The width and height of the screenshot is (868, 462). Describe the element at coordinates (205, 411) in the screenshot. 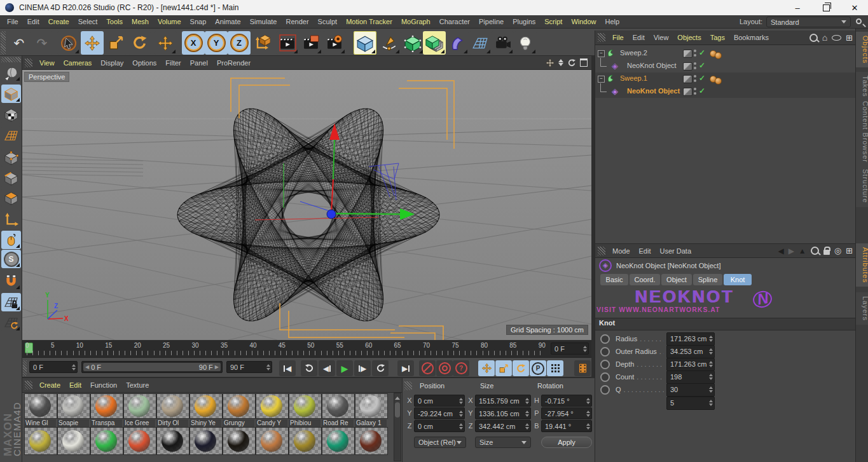

I see `material-item: Shiny Ye` at that location.